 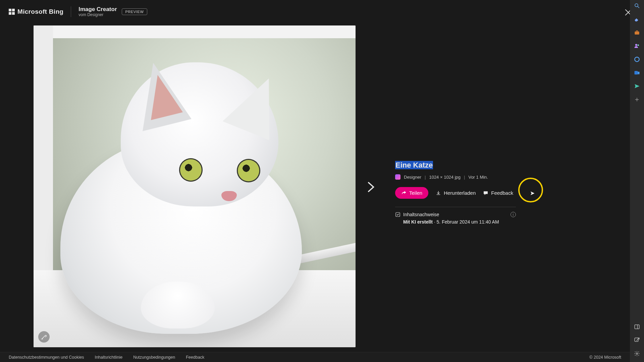 I want to click on provenance-info-icon: i, so click(x=513, y=215).